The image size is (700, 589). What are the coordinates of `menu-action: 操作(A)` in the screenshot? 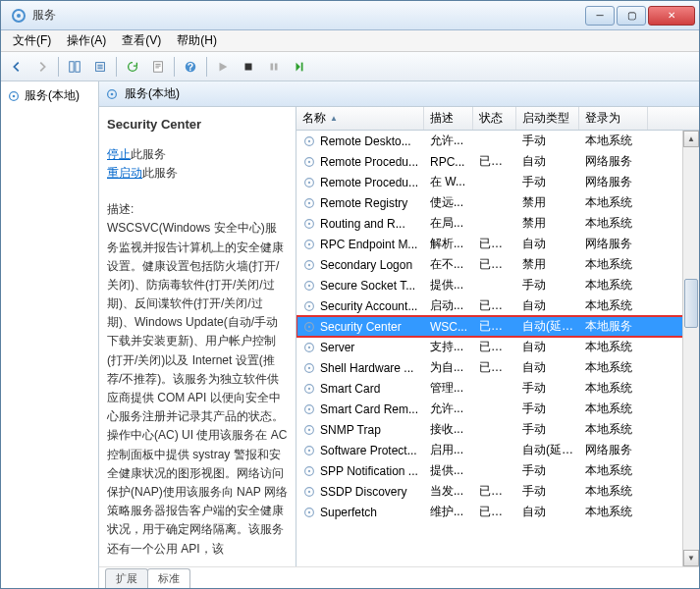 It's located at (86, 41).